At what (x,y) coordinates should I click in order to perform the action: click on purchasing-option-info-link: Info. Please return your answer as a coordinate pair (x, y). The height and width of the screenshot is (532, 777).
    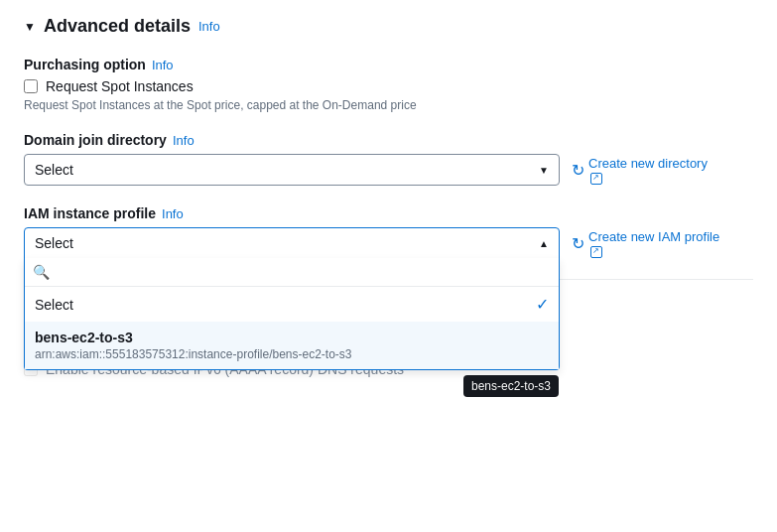
    Looking at the image, I should click on (163, 66).